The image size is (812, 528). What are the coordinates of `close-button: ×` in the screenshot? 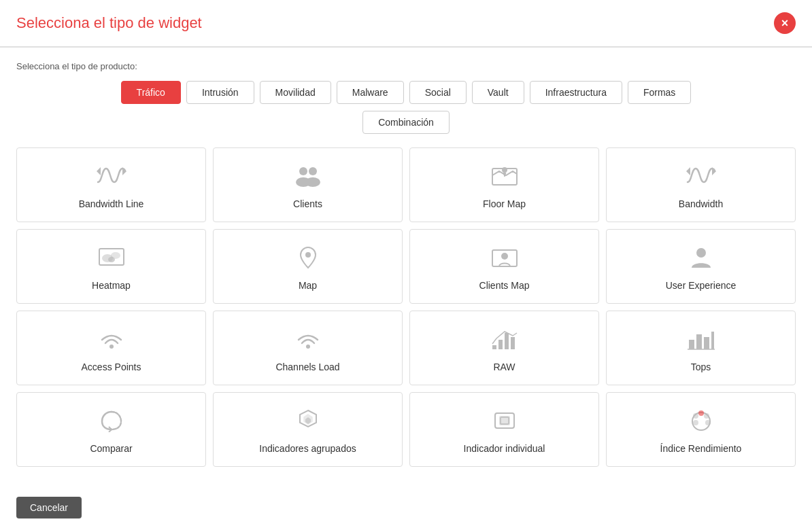 It's located at (785, 23).